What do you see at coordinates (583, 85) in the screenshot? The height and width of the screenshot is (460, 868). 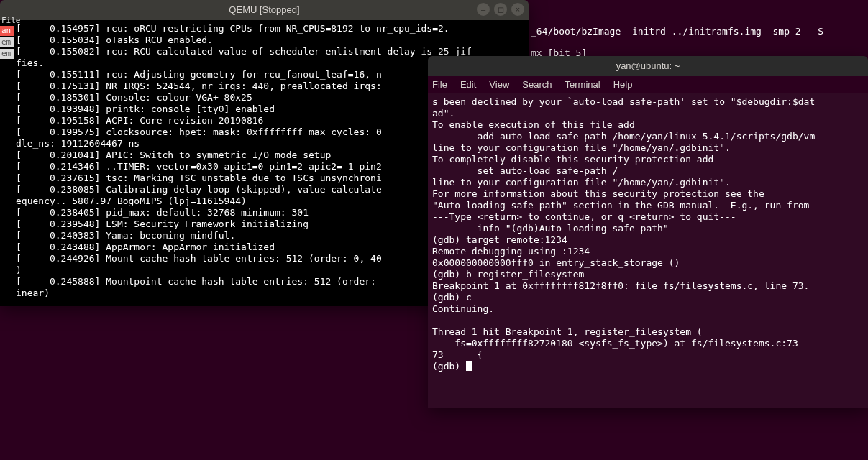 I see `menu-terminal: Terminal` at bounding box center [583, 85].